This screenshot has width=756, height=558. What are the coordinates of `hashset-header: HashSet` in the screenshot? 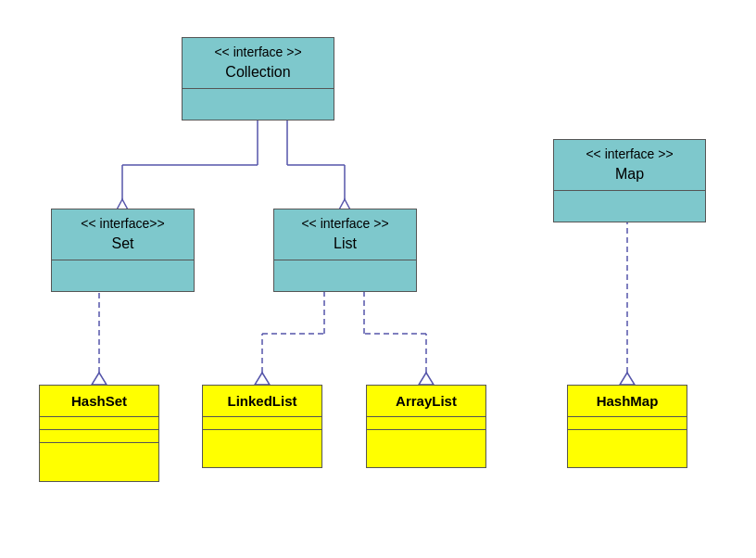 It's located at (99, 400).